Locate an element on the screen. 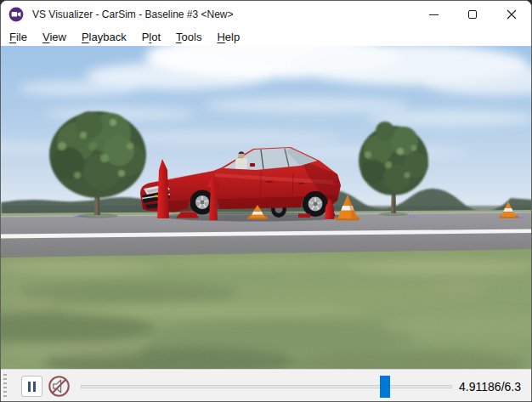 This screenshot has height=402, width=532. playback-toolbar: 4.91186/6.3 is located at coordinates (266, 386).